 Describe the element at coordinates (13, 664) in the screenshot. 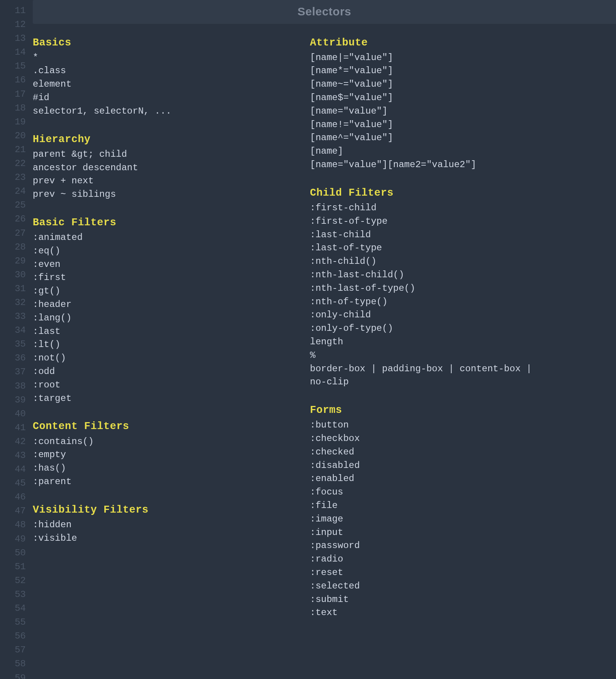

I see `line-number: 58` at that location.